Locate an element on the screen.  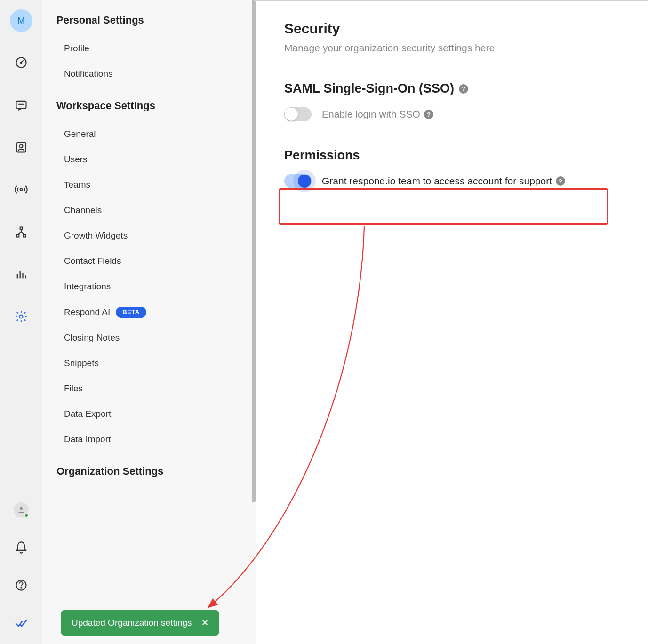
toast: Updated Organization settings ✕ is located at coordinates (140, 623).